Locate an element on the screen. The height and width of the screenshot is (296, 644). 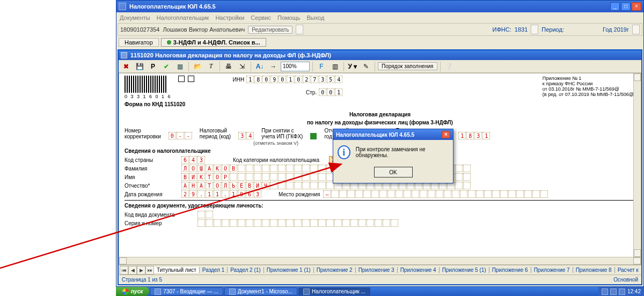
deregister-checkbox is located at coordinates (313, 136).